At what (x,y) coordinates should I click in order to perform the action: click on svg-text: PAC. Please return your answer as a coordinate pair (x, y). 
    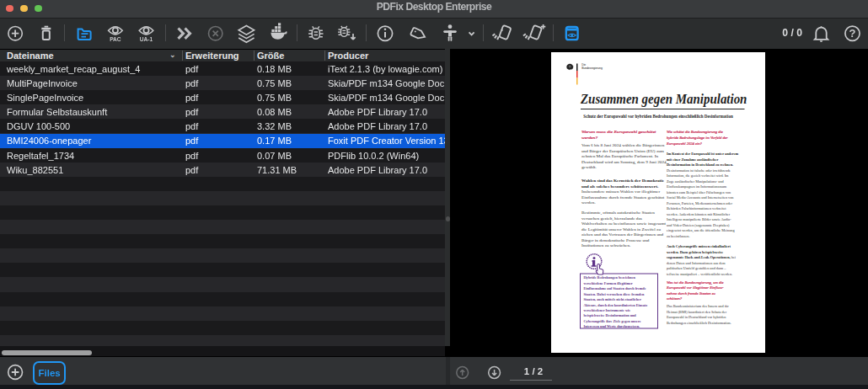
    Looking at the image, I should click on (115, 39).